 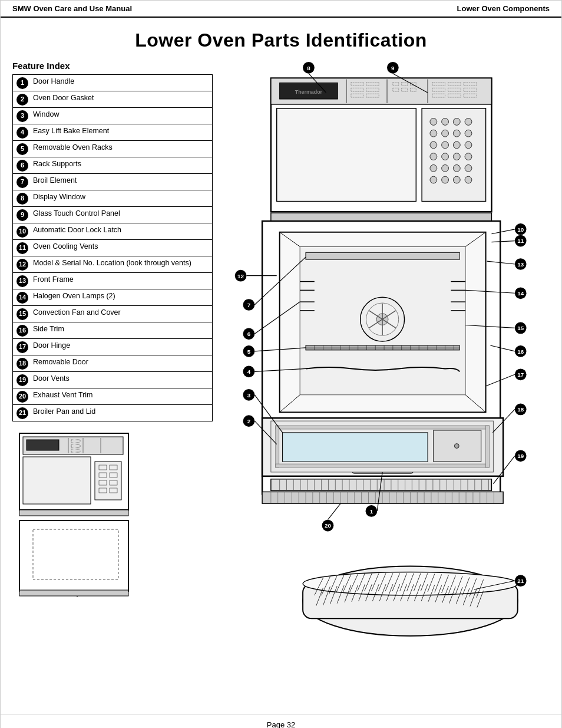 What do you see at coordinates (113, 331) in the screenshot?
I see `feature-row: 16Side Trim` at bounding box center [113, 331].